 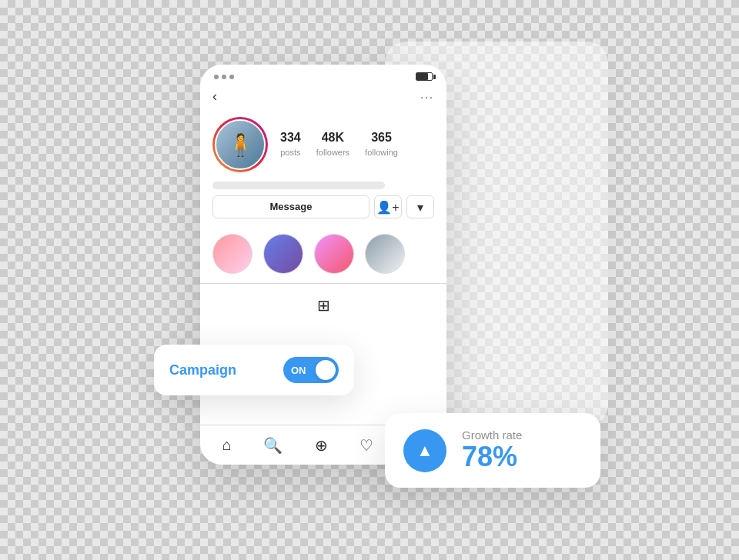 What do you see at coordinates (333, 145) in the screenshot?
I see `stat-followers: 48K followers` at bounding box center [333, 145].